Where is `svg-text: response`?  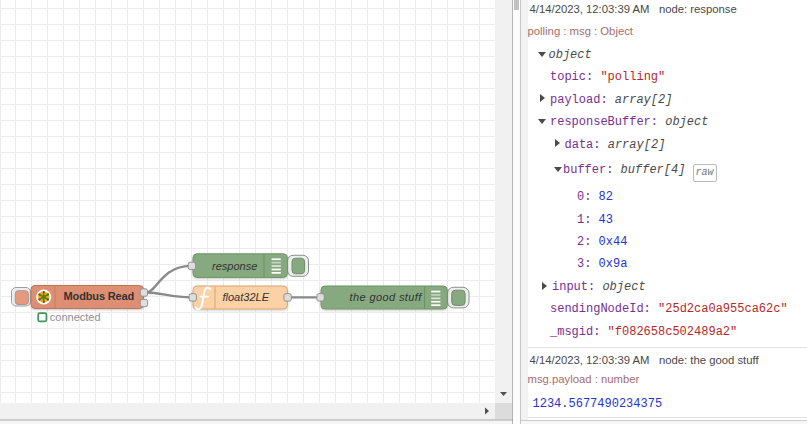
svg-text: response is located at coordinates (234, 266).